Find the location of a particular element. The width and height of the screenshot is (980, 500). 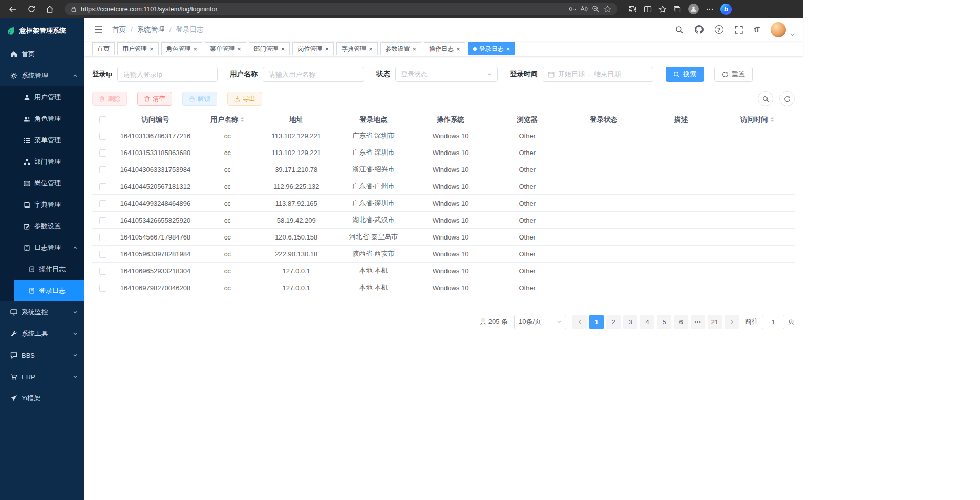

table-row: 1641044993248464896cc113.87.92.165广东省-深圳… is located at coordinates (443, 204).